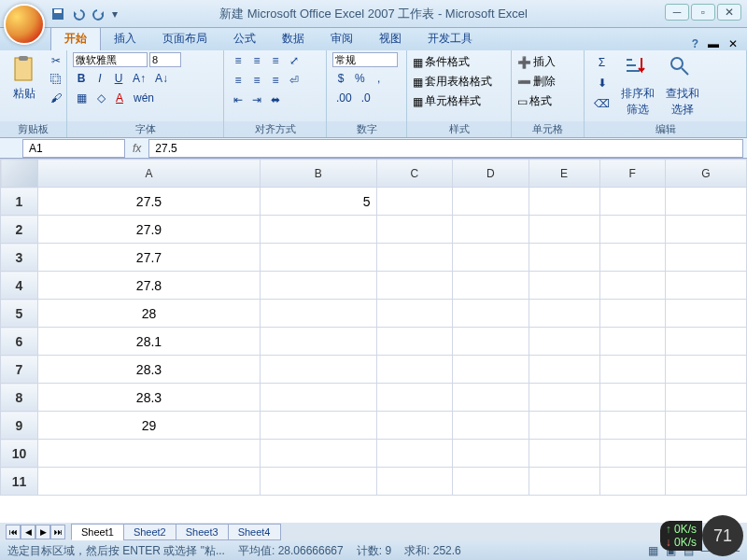 The height and width of the screenshot is (560, 747). I want to click on fill-color-icon: ◇, so click(101, 98).